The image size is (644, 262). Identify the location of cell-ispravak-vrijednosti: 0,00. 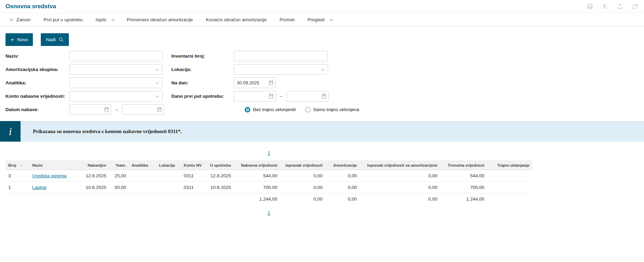
(303, 176).